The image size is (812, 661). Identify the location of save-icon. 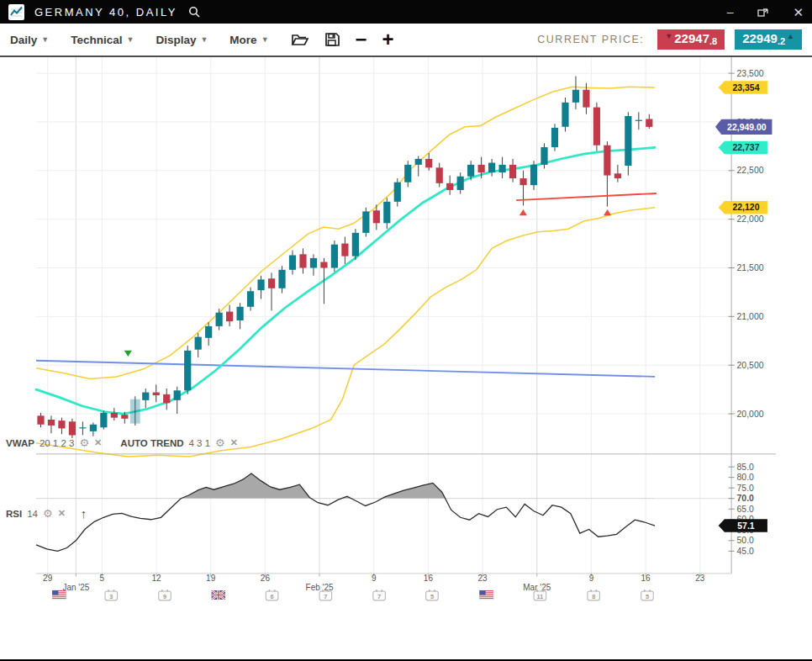
(333, 40).